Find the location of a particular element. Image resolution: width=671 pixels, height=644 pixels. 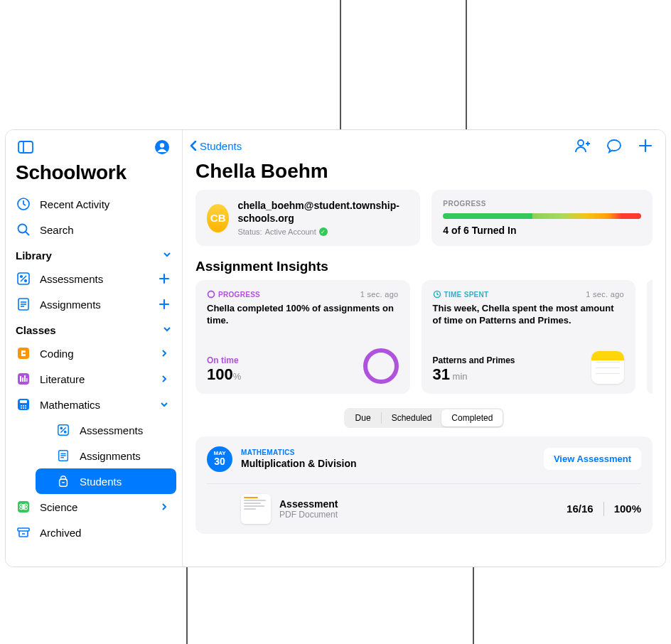

insight-stat-value: 31 min is located at coordinates (474, 375).